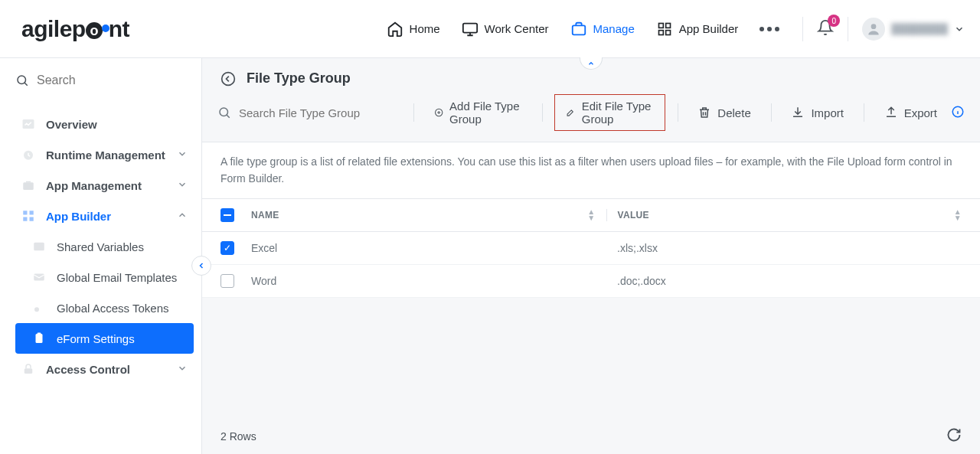  What do you see at coordinates (825, 29) in the screenshot?
I see `notifications-button: 0` at bounding box center [825, 29].